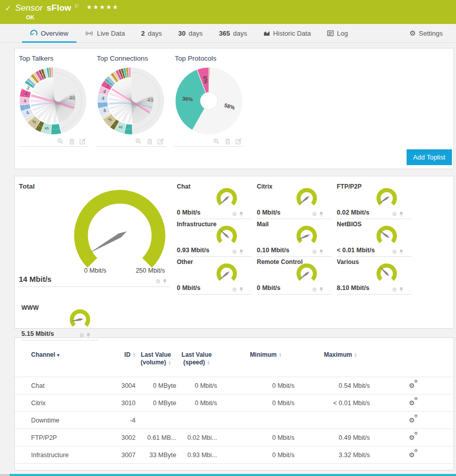 The height and width of the screenshot is (476, 456). What do you see at coordinates (233, 33) in the screenshot?
I see `tab-365-days: 365 days` at bounding box center [233, 33].